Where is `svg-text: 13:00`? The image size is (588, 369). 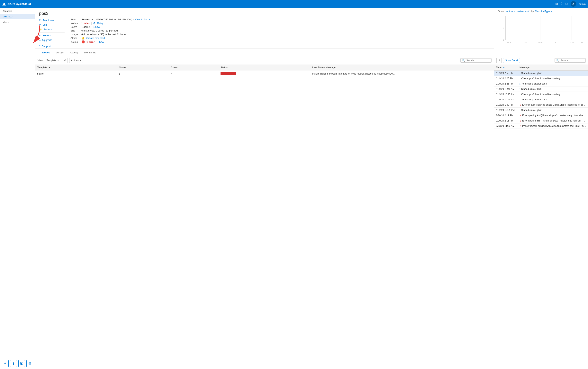 svg-text: 13:00 is located at coordinates (556, 42).